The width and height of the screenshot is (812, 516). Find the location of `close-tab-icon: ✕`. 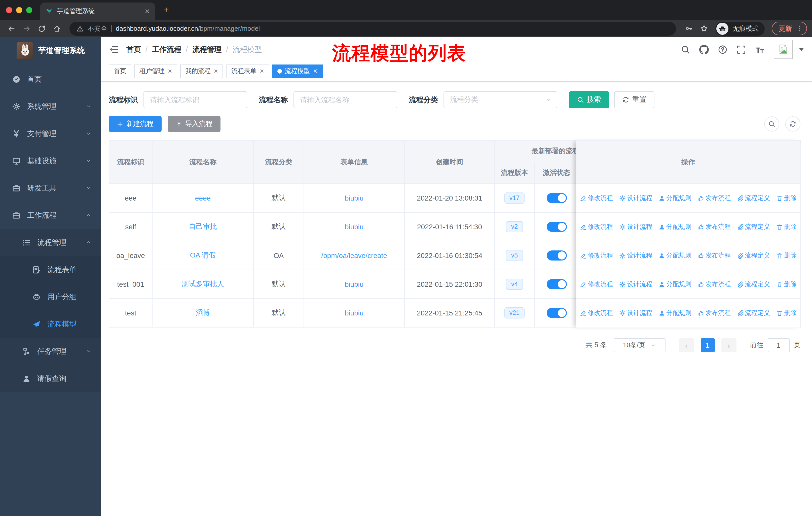

close-tab-icon: ✕ is located at coordinates (147, 11).